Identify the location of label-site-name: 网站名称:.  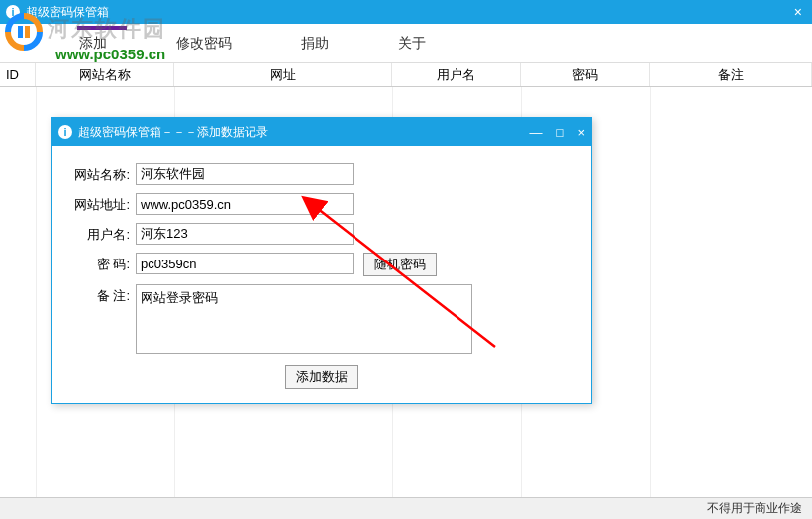
(101, 174).